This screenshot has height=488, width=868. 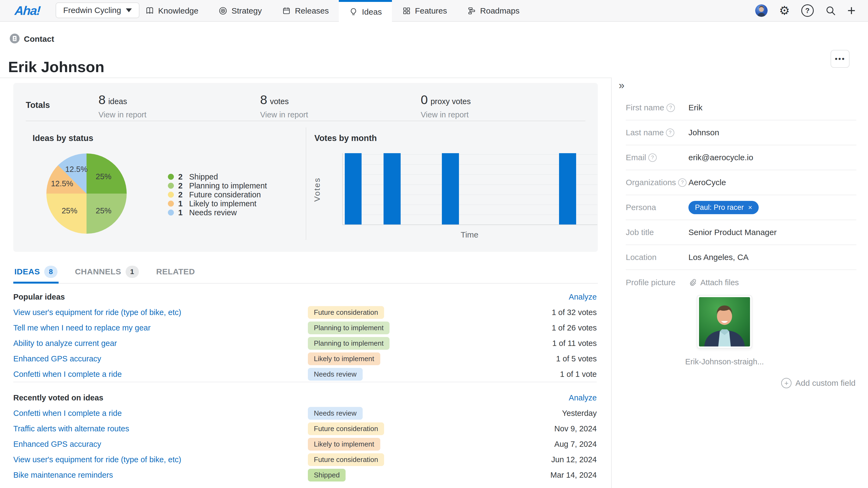 What do you see at coordinates (98, 10) in the screenshot?
I see `workspace-switcher: Fredwin Cycling` at bounding box center [98, 10].